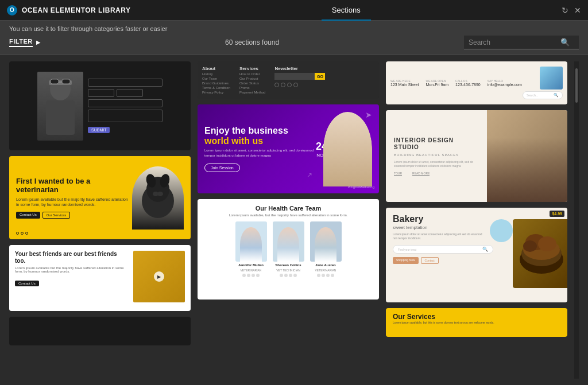 Image resolution: width=588 pixels, height=385 pixels. What do you see at coordinates (439, 236) in the screenshot?
I see `bakery-desc: Lorem ipsum dolor sit amet consectetur a…` at bounding box center [439, 236].